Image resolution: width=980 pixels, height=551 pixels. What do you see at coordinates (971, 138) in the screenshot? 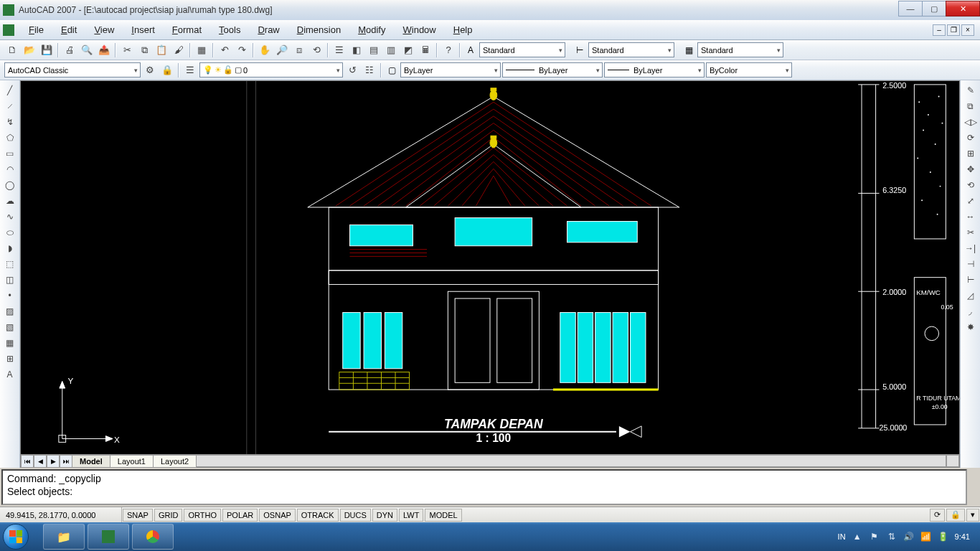
I see `offset-icon: ⟳` at bounding box center [971, 138].